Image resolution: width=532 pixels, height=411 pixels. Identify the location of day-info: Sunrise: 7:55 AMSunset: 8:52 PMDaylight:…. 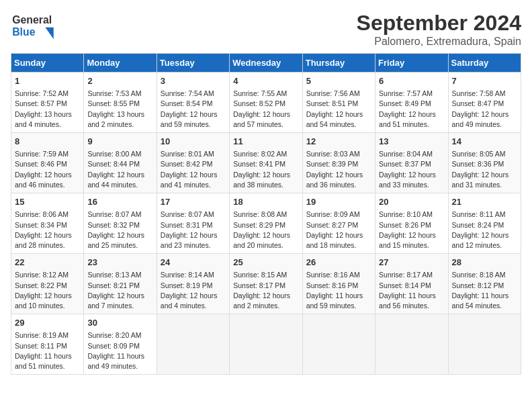
(266, 109).